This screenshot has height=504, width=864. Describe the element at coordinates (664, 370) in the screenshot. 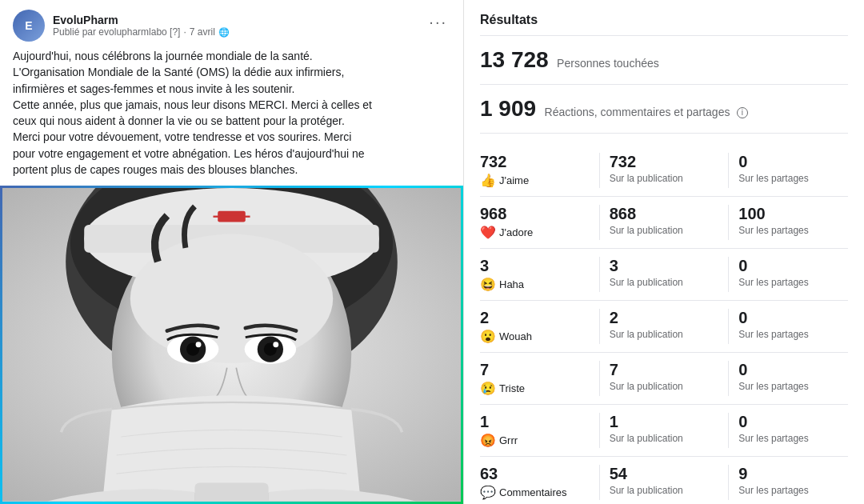

I see `reaction-pub-number: 7` at that location.